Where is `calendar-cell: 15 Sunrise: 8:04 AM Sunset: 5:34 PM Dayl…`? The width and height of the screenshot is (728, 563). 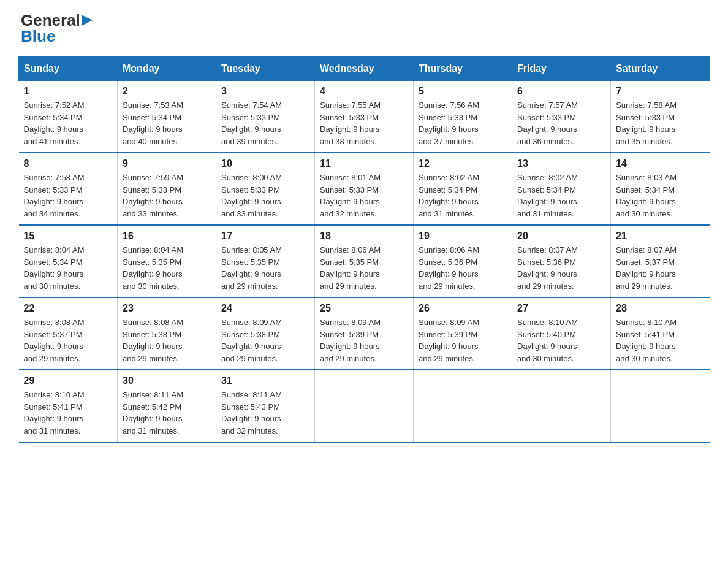 calendar-cell: 15 Sunrise: 8:04 AM Sunset: 5:34 PM Dayl… is located at coordinates (69, 261).